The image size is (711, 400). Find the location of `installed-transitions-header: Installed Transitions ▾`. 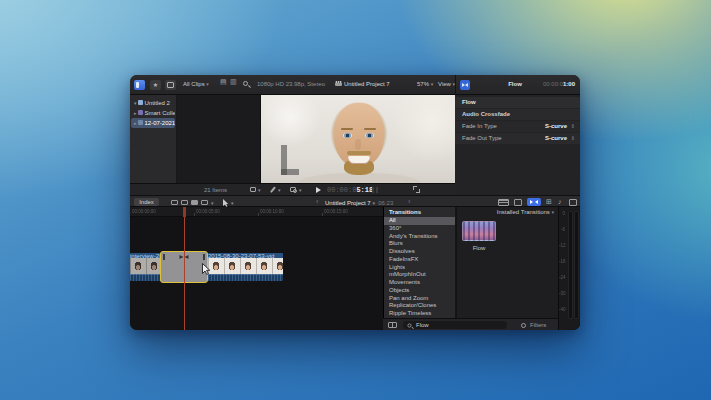

installed-transitions-header: Installed Transitions ▾ is located at coordinates (526, 212).